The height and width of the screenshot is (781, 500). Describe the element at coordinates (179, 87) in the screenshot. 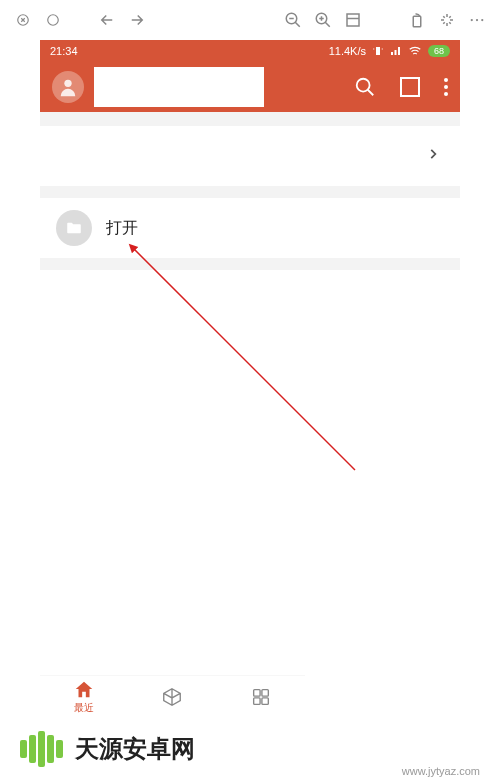

I see `title-area` at that location.